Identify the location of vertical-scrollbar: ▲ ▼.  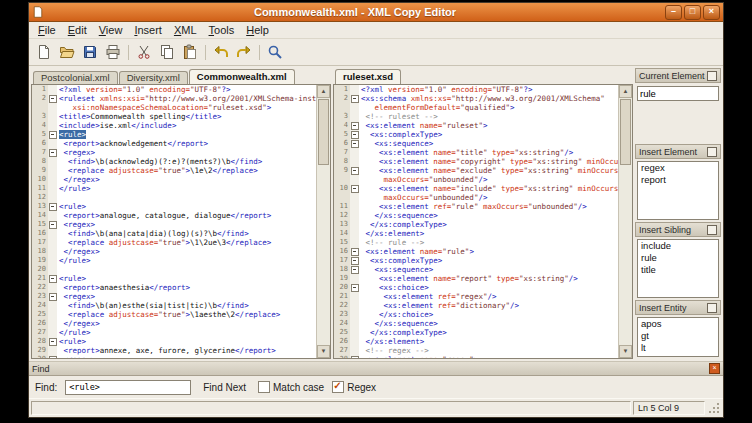
(625, 222).